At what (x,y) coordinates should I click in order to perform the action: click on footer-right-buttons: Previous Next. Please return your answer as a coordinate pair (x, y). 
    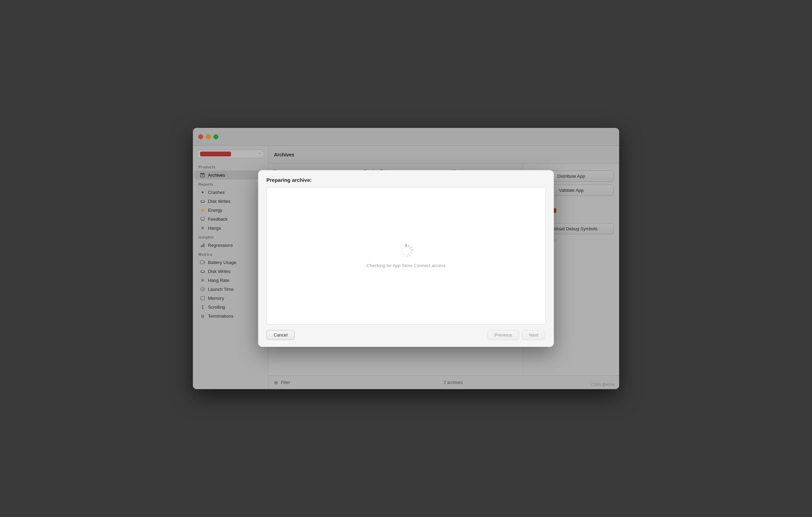
    Looking at the image, I should click on (516, 335).